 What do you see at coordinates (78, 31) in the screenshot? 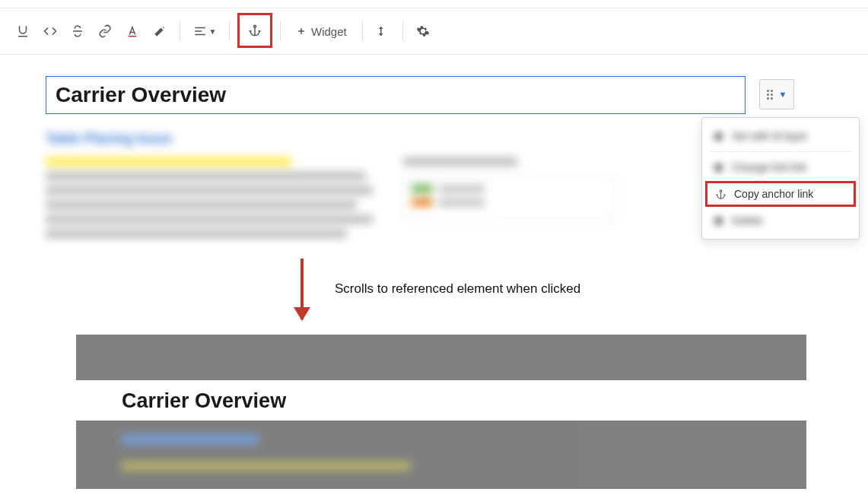
I see `strikethrough-button` at bounding box center [78, 31].